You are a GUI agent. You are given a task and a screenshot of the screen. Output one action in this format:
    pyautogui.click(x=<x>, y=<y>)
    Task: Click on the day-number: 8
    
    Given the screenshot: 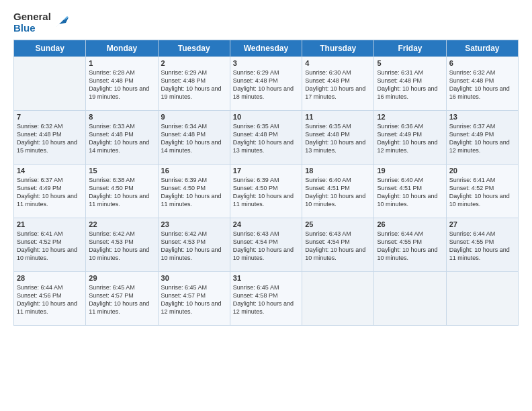 What is the action you would take?
    pyautogui.click(x=122, y=117)
    